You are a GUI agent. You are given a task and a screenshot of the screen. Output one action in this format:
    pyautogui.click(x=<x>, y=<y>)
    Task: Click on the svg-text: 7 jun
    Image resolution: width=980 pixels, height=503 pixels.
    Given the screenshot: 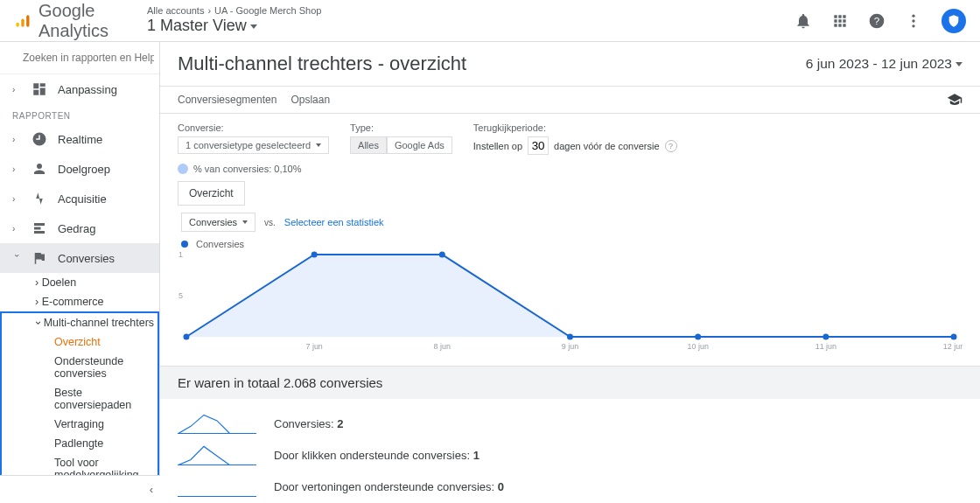 What is the action you would take?
    pyautogui.click(x=313, y=346)
    